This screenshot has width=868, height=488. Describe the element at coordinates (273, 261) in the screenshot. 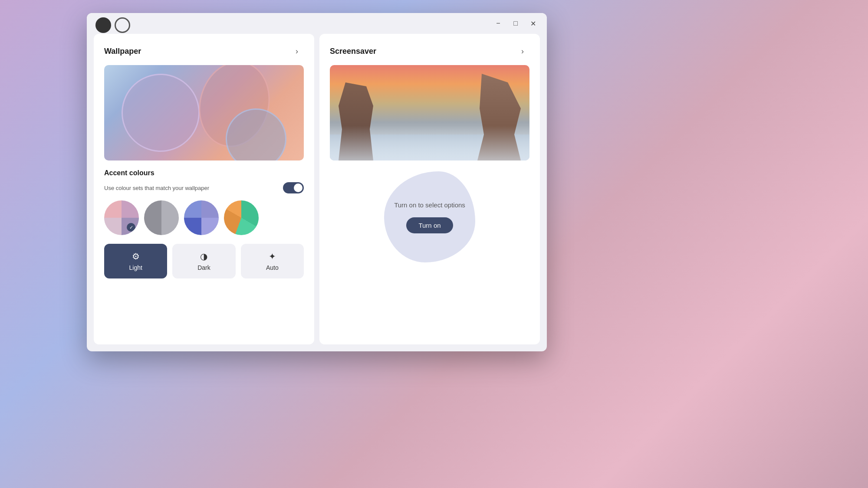

I see `theme-auto-button: ✦ Auto` at that location.